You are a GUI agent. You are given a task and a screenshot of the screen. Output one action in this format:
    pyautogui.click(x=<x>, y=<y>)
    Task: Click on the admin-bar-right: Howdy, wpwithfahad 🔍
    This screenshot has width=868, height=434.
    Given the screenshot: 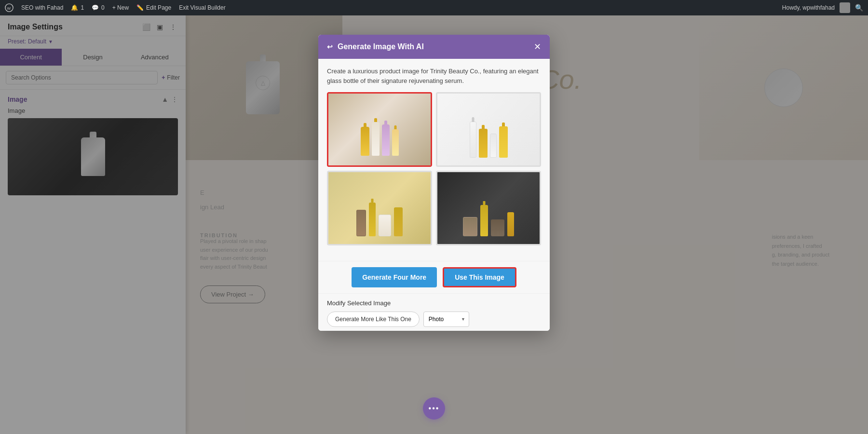 What is the action you would take?
    pyautogui.click(x=823, y=8)
    